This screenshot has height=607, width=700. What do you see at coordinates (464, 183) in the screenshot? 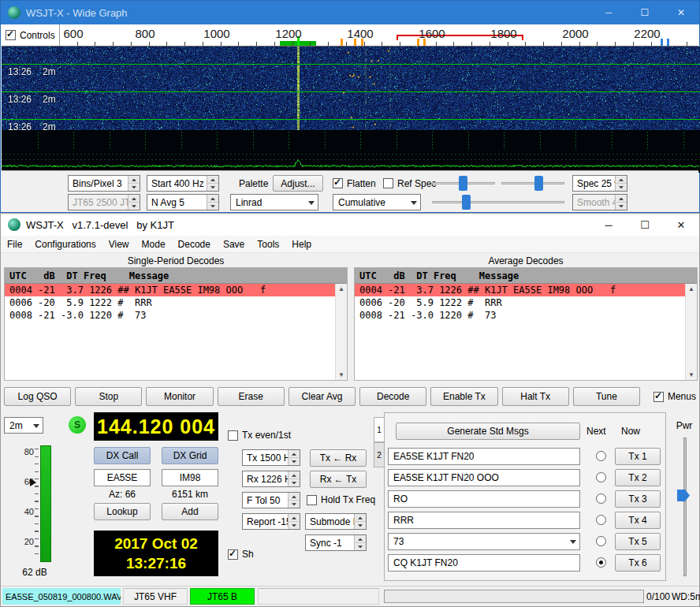
I see `waterfall-gain-slider` at bounding box center [464, 183].